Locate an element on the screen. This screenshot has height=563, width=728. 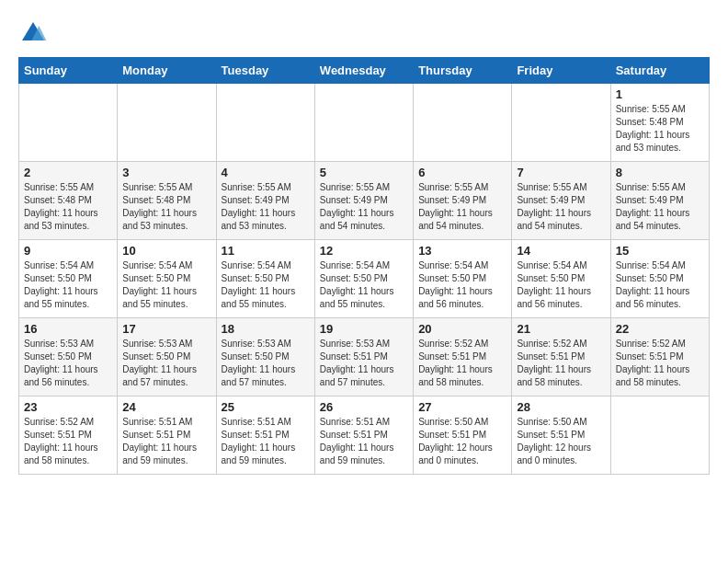
day-number: 8 is located at coordinates (660, 173).